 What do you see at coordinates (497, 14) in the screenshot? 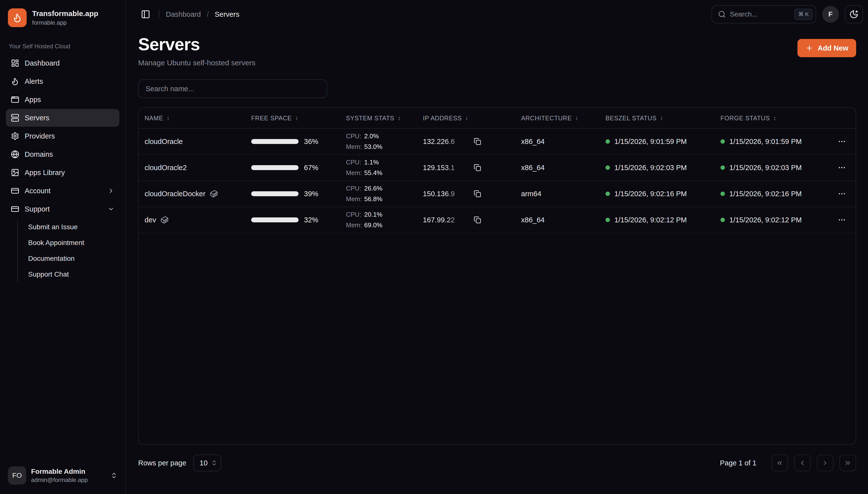
I see `topbar: Dashboard / Servers ⌘ K F` at bounding box center [497, 14].